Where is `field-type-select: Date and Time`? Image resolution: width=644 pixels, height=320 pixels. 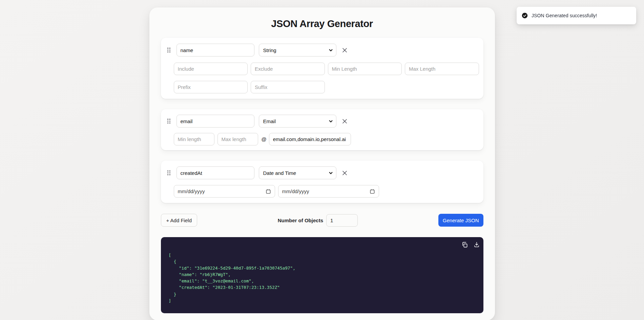 field-type-select: Date and Time is located at coordinates (297, 173).